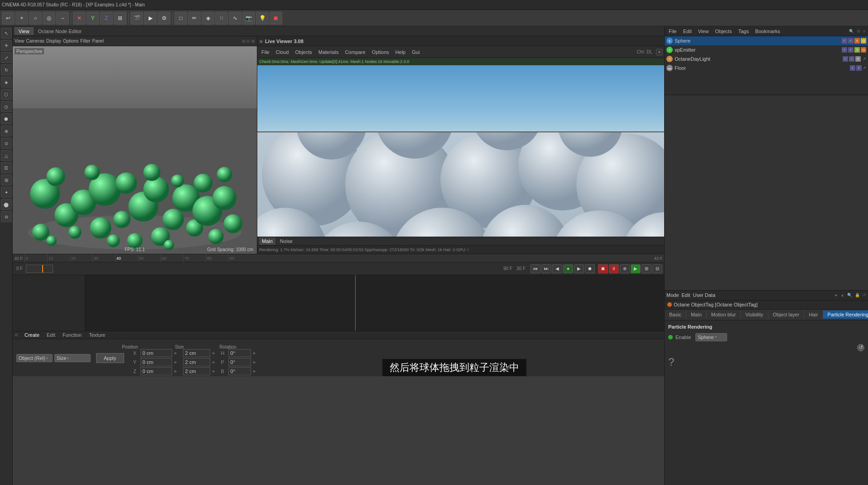 The image size is (868, 485). What do you see at coordinates (546, 269) in the screenshot?
I see `play-last-frame: ⏭` at bounding box center [546, 269].